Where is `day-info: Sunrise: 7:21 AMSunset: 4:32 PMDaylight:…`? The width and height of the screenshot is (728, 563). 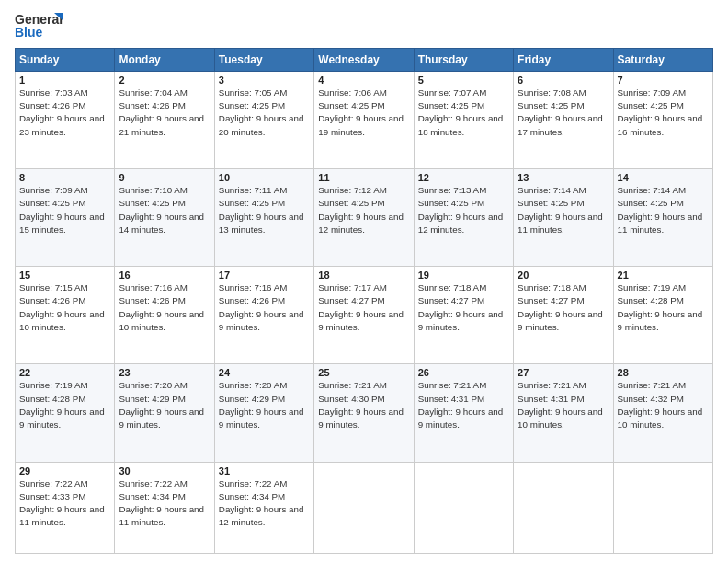 day-info: Sunrise: 7:21 AMSunset: 4:32 PMDaylight:… is located at coordinates (664, 405).